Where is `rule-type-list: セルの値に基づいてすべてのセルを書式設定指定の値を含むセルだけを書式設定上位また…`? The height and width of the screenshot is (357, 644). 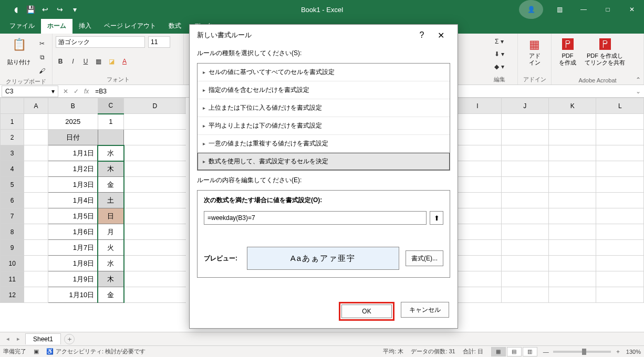
rule-type-list: セルの値に基づいてすべてのセルを書式設定指定の値を含むセルだけを書式設定上位また… is located at coordinates (324, 117).